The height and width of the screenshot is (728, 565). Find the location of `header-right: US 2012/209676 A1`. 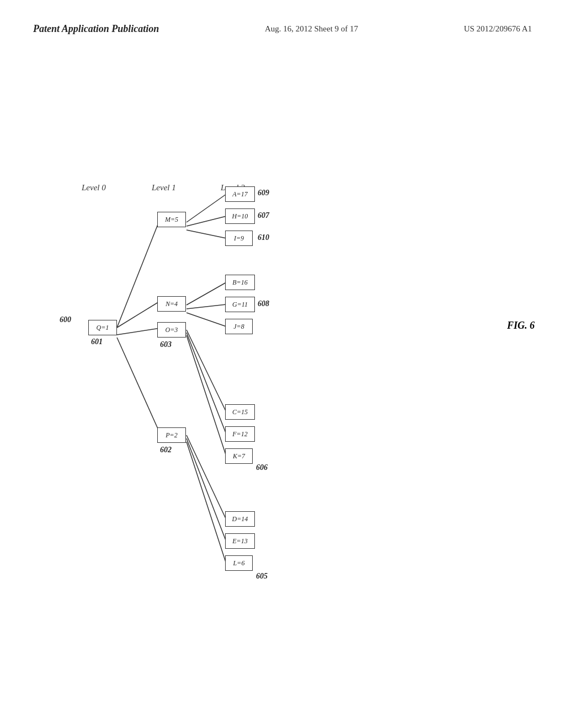

header-right: US 2012/209676 A1 is located at coordinates (498, 29).